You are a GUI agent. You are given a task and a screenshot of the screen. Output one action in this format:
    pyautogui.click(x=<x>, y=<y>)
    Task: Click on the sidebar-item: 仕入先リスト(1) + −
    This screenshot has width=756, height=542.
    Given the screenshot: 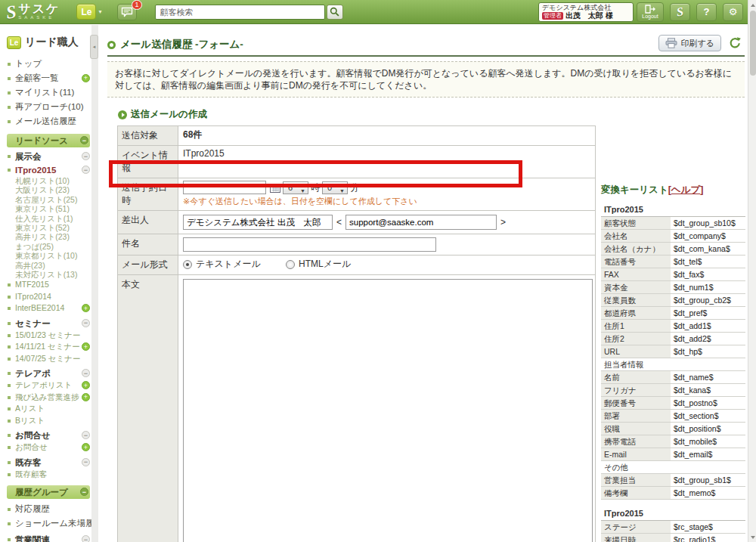 What is the action you would take?
    pyautogui.click(x=49, y=218)
    